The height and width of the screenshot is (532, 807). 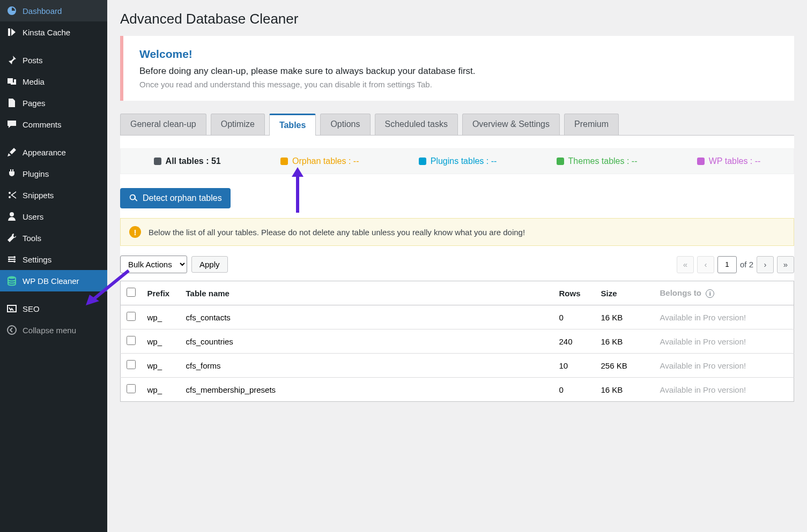 I want to click on sidebar-item-snippets: Snippets, so click(x=54, y=195).